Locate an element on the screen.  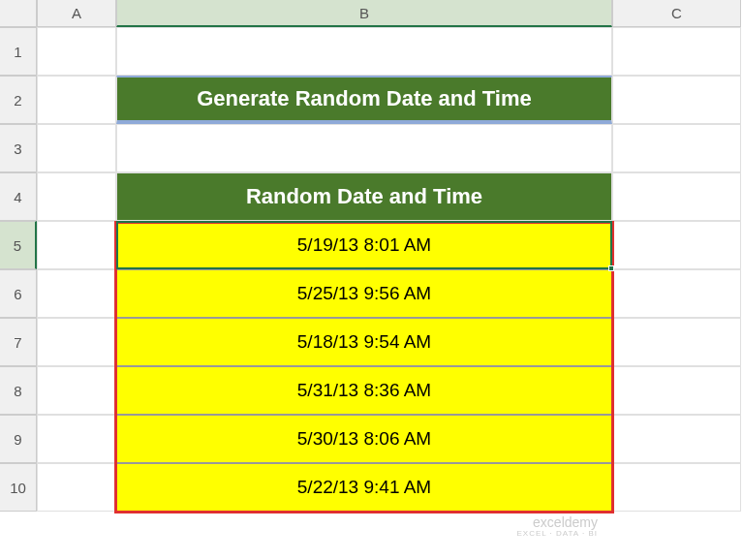
cell-a10 is located at coordinates (77, 487).